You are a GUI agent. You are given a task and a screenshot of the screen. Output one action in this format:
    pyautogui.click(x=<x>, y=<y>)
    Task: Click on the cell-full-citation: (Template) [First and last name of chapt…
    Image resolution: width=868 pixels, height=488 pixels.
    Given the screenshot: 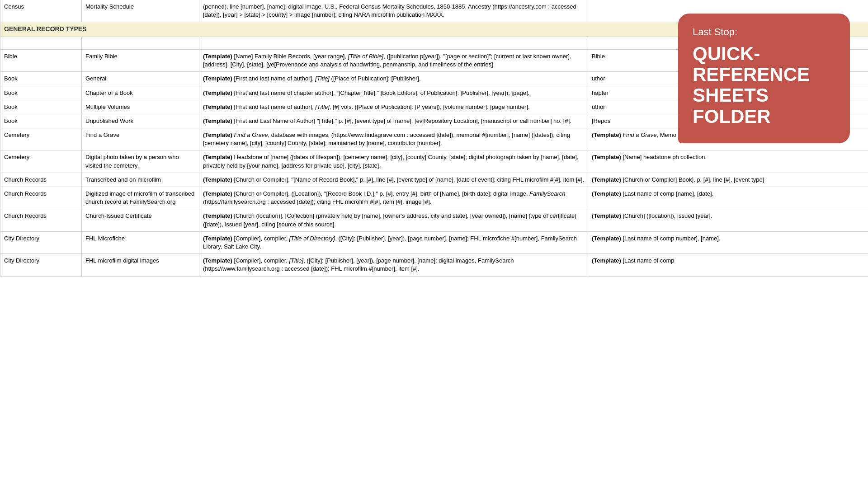 What is the action you would take?
    pyautogui.click(x=394, y=93)
    